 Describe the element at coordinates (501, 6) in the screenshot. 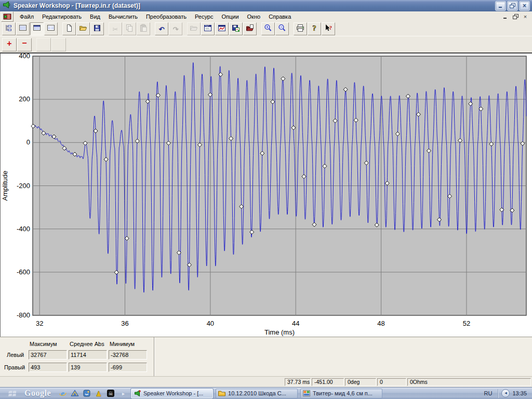

I see `minimize-button` at that location.